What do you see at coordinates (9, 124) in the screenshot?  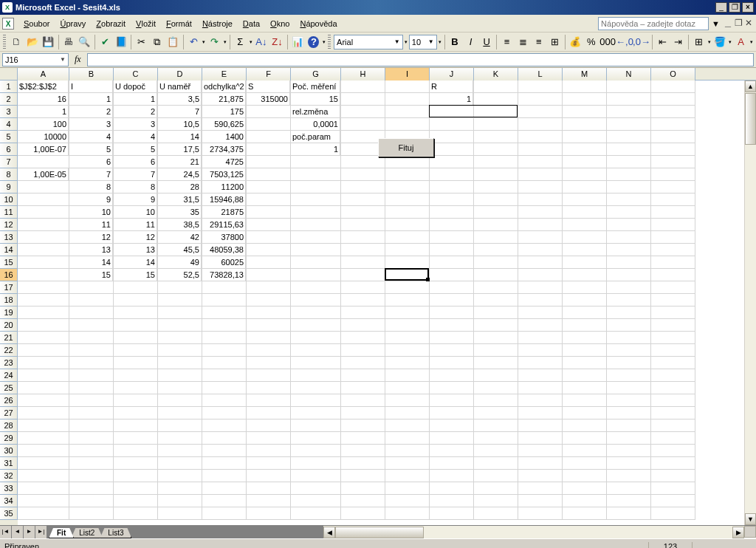 I see `row-header-4: 4` at bounding box center [9, 124].